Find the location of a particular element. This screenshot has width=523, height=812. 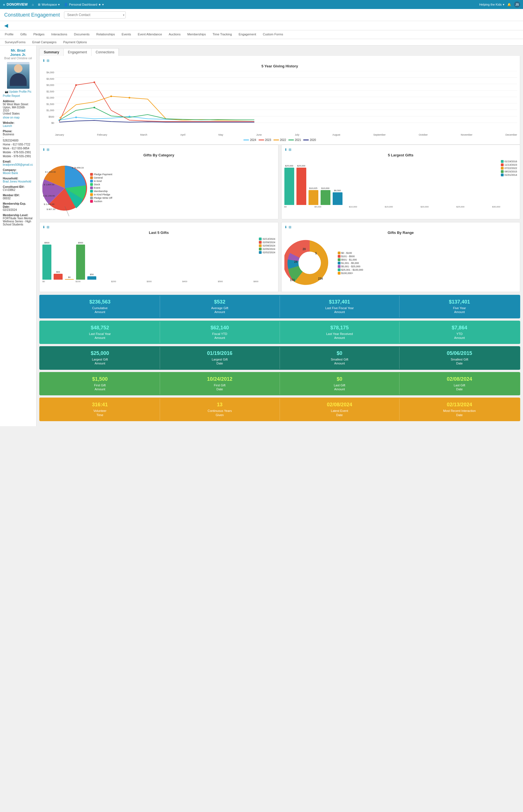

household-link: Brad Jones Household is located at coordinates (18, 181).